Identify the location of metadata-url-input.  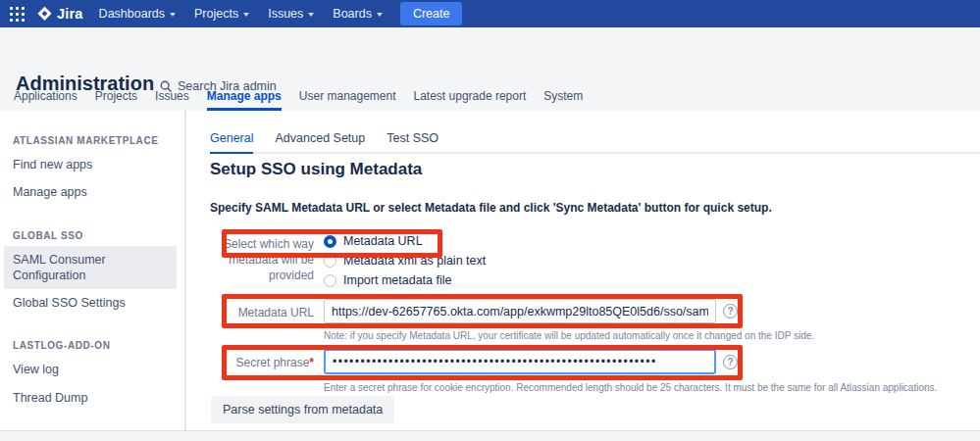
(520, 312).